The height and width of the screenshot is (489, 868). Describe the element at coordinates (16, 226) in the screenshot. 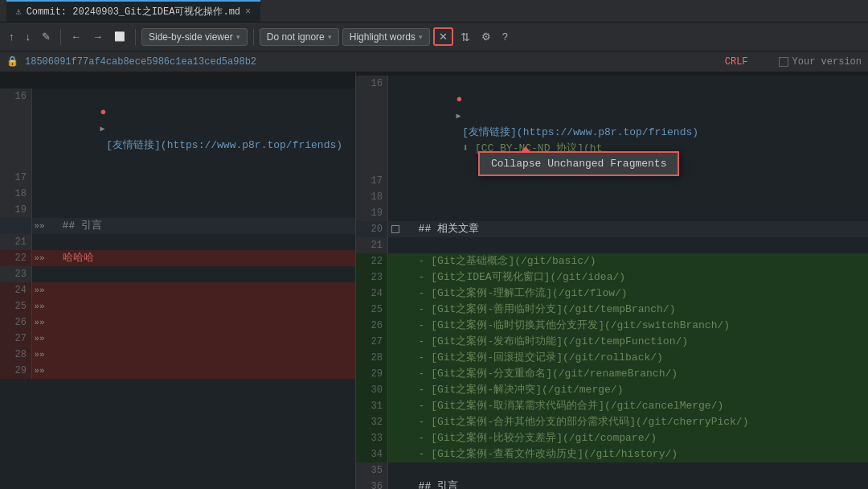

I see `left-fold-gutter` at that location.